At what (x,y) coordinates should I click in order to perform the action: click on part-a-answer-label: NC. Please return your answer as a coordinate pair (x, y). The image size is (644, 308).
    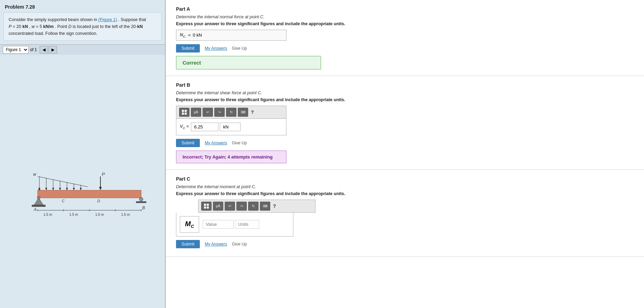
    Looking at the image, I should click on (183, 35).